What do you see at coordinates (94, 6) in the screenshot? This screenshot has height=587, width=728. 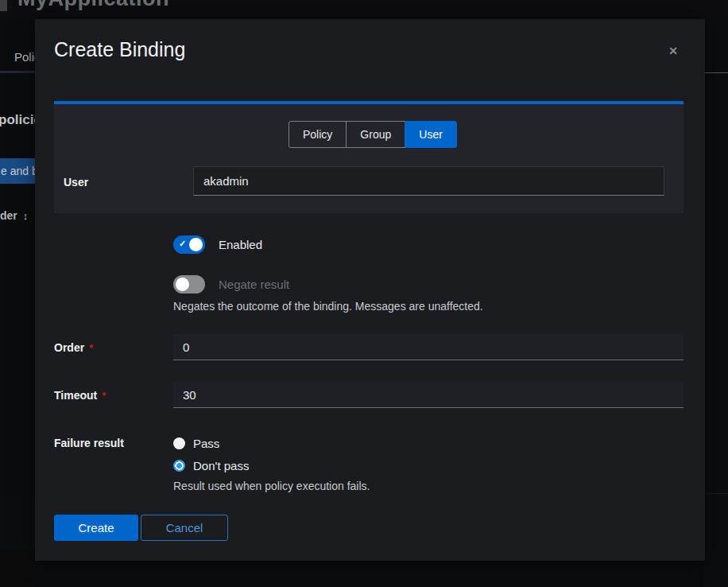 I see `page-title: MyApplication` at bounding box center [94, 6].